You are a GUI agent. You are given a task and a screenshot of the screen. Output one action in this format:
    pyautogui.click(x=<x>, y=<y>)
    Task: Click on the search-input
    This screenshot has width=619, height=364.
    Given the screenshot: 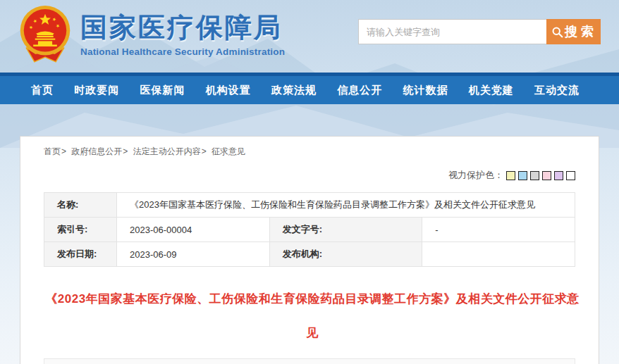 What is the action you would take?
    pyautogui.click(x=453, y=32)
    